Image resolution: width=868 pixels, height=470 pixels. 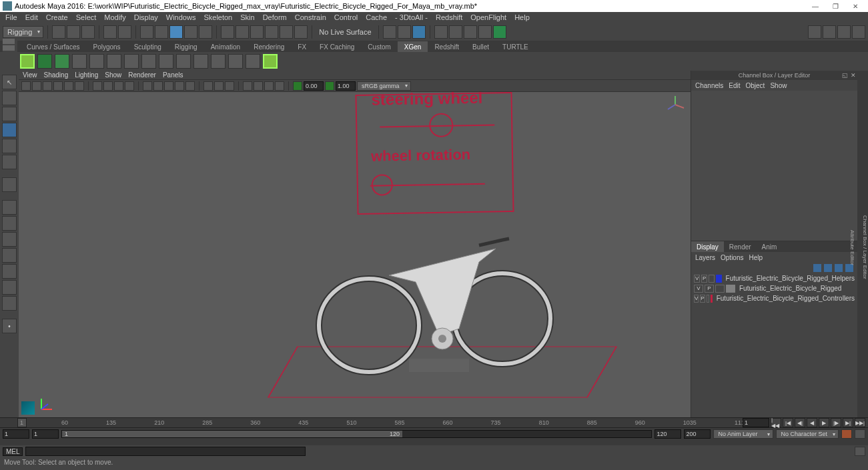 What do you see at coordinates (11, 17) in the screenshot?
I see `menu-file: File` at bounding box center [11, 17].